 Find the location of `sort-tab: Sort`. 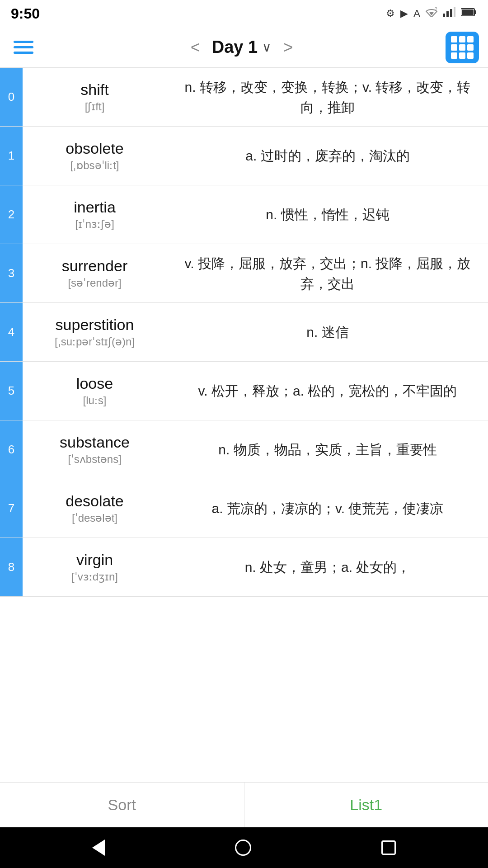

sort-tab: Sort is located at coordinates (122, 805).